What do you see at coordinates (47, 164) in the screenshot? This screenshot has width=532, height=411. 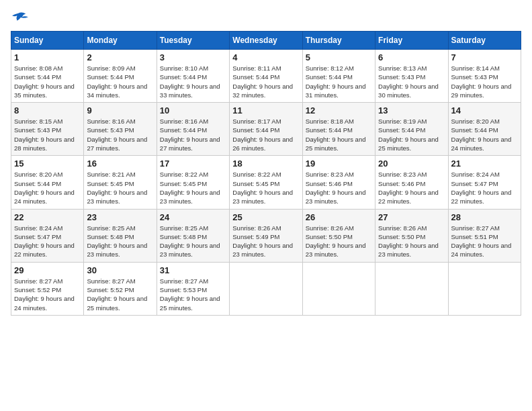 I see `day-number: 15` at bounding box center [47, 164].